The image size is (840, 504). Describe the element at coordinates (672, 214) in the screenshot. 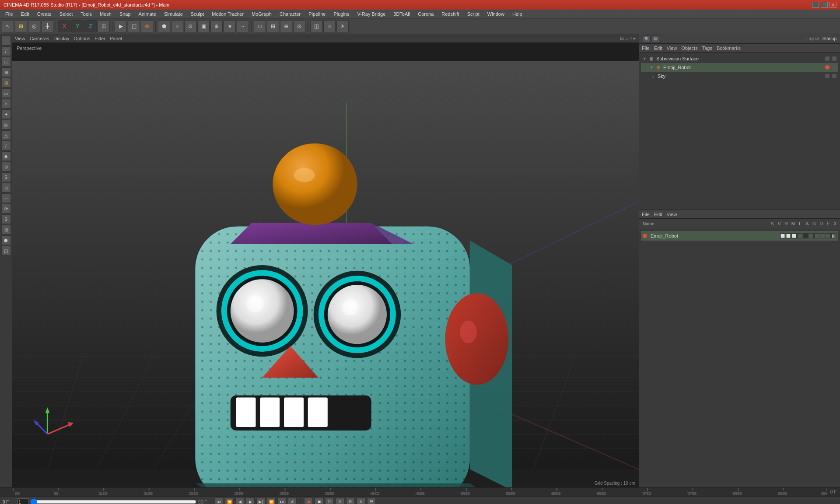

I see `attr-menu-view: View` at that location.